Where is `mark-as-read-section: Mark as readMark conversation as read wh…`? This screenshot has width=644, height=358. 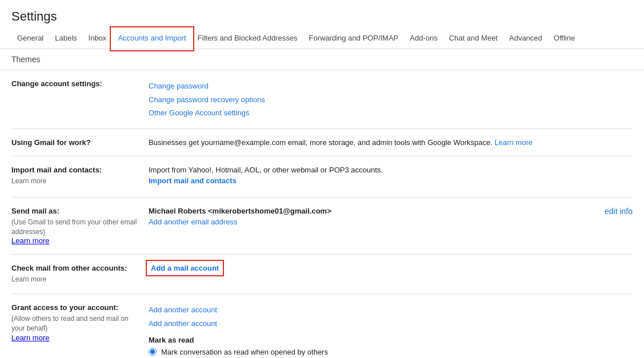 mark-as-read-section: Mark as readMark conversation as read wh… is located at coordinates (391, 347).